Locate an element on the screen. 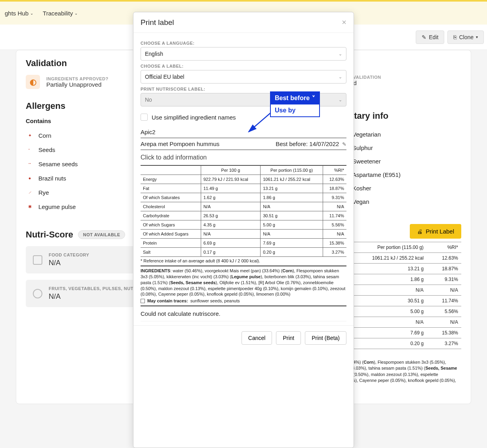 Image resolution: width=487 pixels, height=448 pixels. dietary-item: SSulphur is located at coordinates (401, 148).